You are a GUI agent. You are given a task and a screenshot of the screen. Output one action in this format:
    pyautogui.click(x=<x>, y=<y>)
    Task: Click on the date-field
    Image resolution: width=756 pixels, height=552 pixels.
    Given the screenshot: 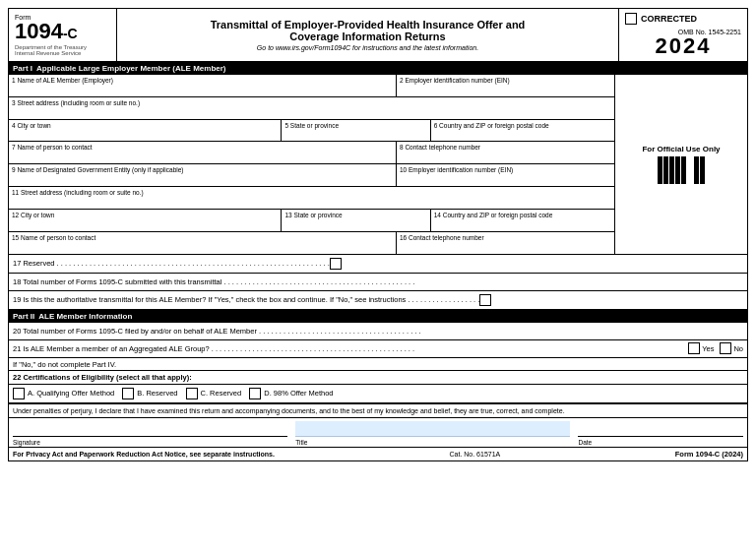 What is the action you would take?
    pyautogui.click(x=661, y=429)
    